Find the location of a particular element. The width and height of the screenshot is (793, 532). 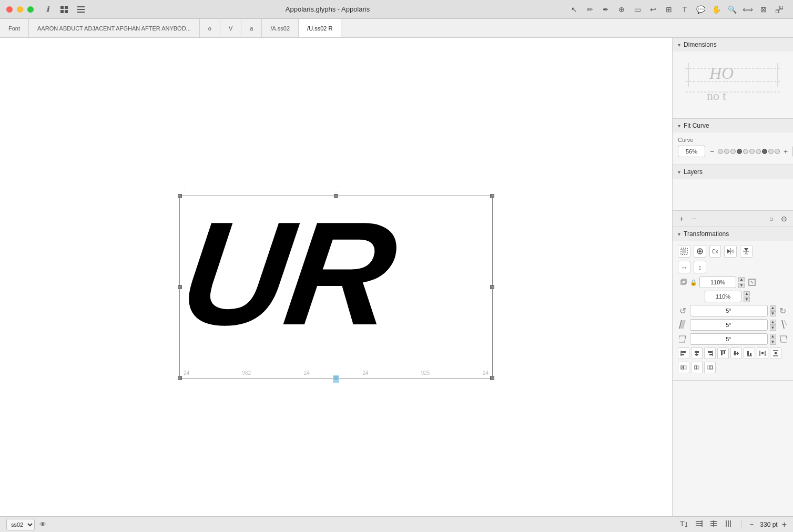

copy-left-icon is located at coordinates (684, 367).